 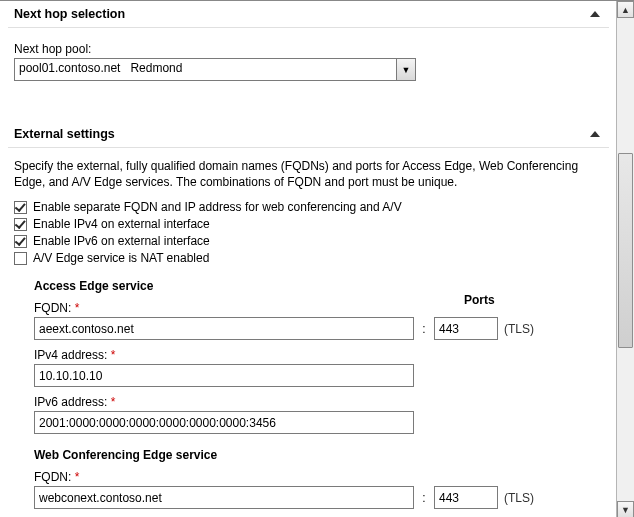 I want to click on external-settings-description: Specify the external, fully qualified do…, so click(x=308, y=174).